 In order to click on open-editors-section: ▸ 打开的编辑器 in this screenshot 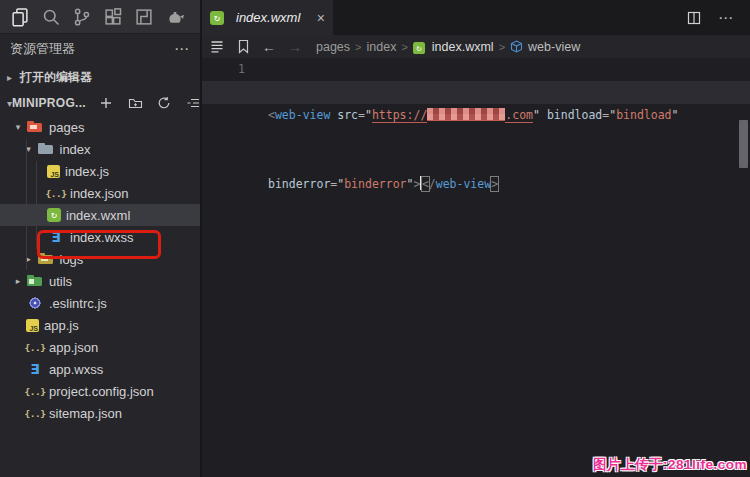, I will do `click(100, 77)`.